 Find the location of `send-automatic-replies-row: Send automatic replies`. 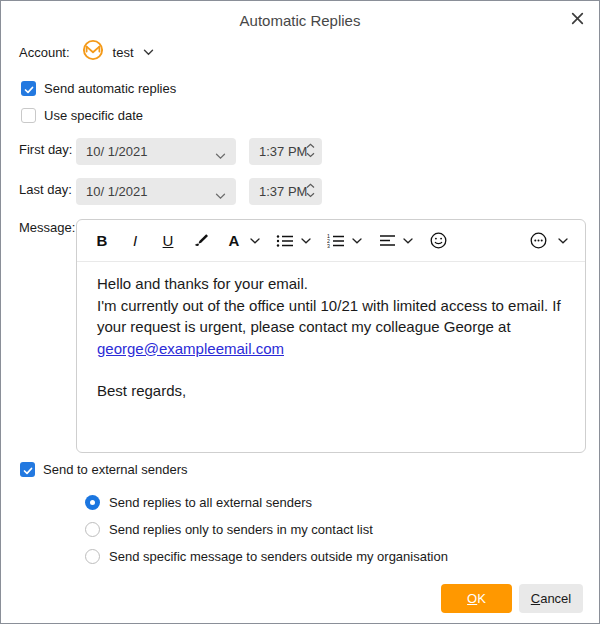

send-automatic-replies-row: Send automatic replies is located at coordinates (98, 88).